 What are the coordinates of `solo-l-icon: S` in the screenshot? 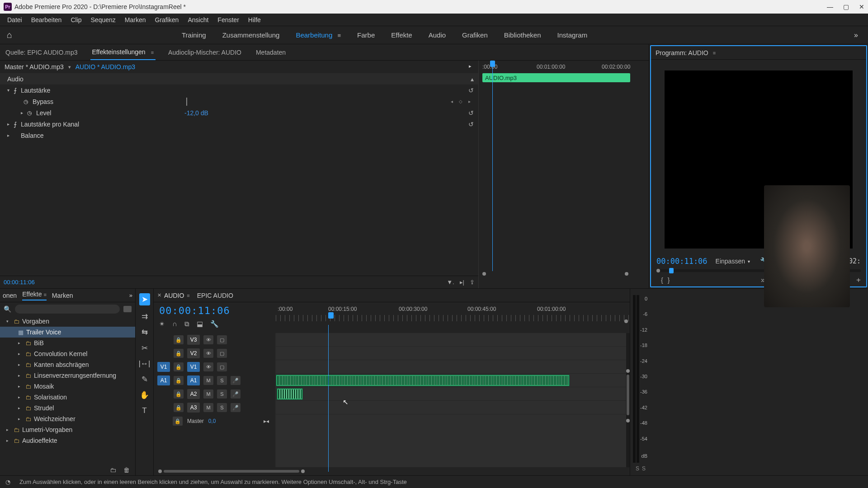 It's located at (637, 469).